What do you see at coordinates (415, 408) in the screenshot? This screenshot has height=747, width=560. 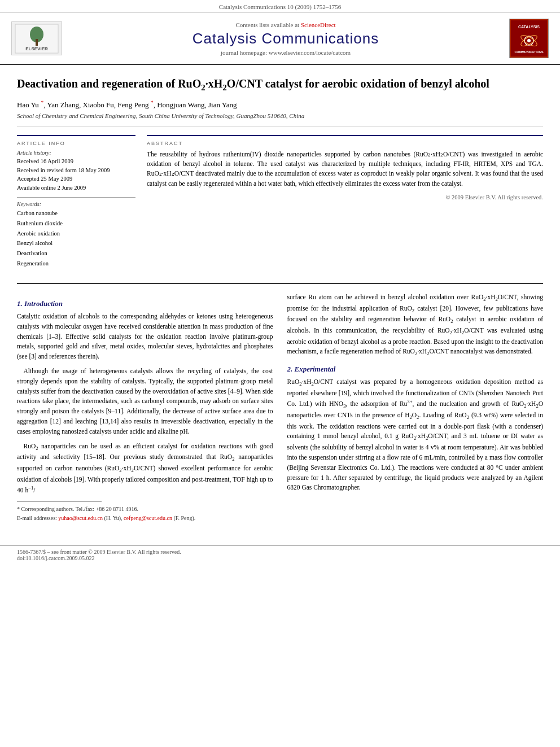 I see `body-col-right: surface Ru atom can be achieved in benzy…` at bounding box center [415, 408].